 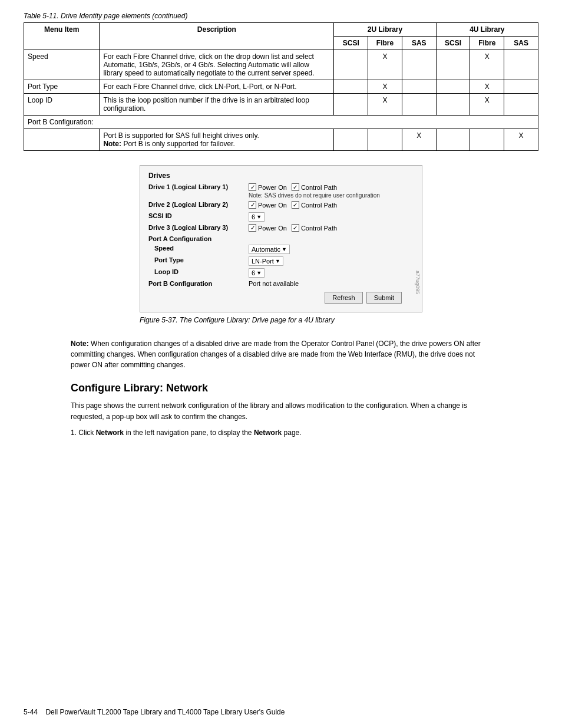 What do you see at coordinates (331, 261) in the screenshot?
I see `port-type-value: LN-Port ▼` at bounding box center [331, 261].